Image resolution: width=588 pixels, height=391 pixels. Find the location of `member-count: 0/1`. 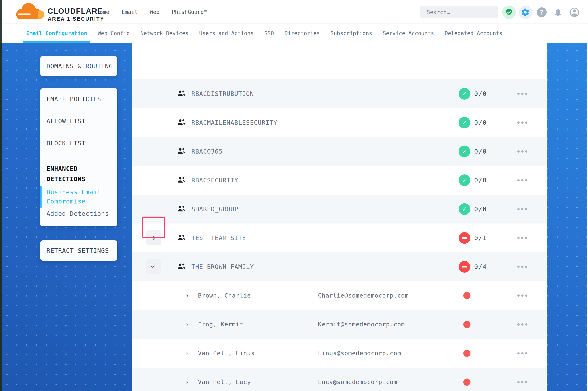

member-count: 0/1 is located at coordinates (481, 238).